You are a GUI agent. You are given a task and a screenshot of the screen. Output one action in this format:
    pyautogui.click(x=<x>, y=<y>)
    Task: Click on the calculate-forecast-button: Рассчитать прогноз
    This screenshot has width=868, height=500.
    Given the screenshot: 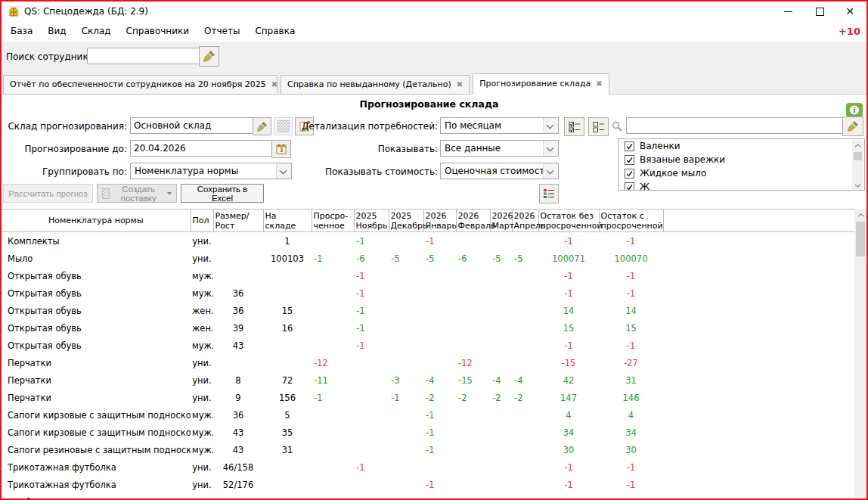 What is the action you would take?
    pyautogui.click(x=48, y=194)
    